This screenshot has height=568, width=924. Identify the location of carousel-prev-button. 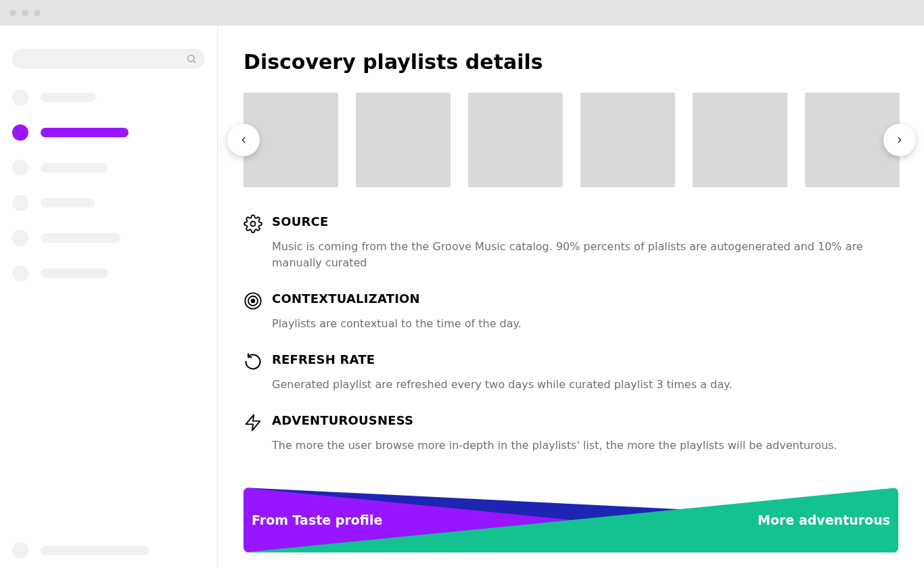
(244, 140).